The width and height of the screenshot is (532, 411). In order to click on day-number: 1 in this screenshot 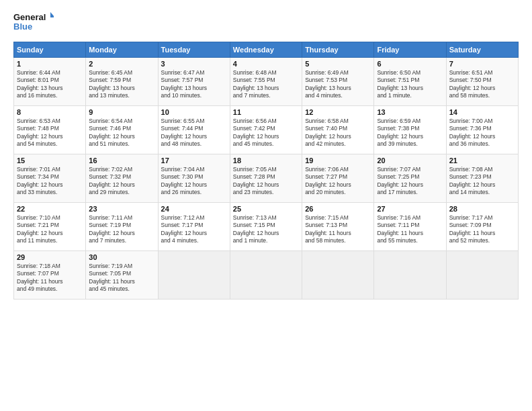, I will do `click(50, 64)`.